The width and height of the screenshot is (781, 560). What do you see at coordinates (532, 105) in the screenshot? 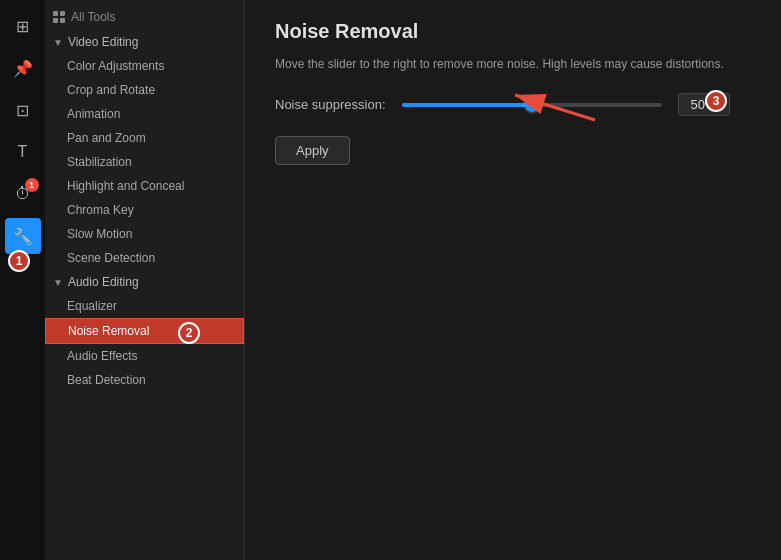
I see `slider-track` at bounding box center [532, 105].